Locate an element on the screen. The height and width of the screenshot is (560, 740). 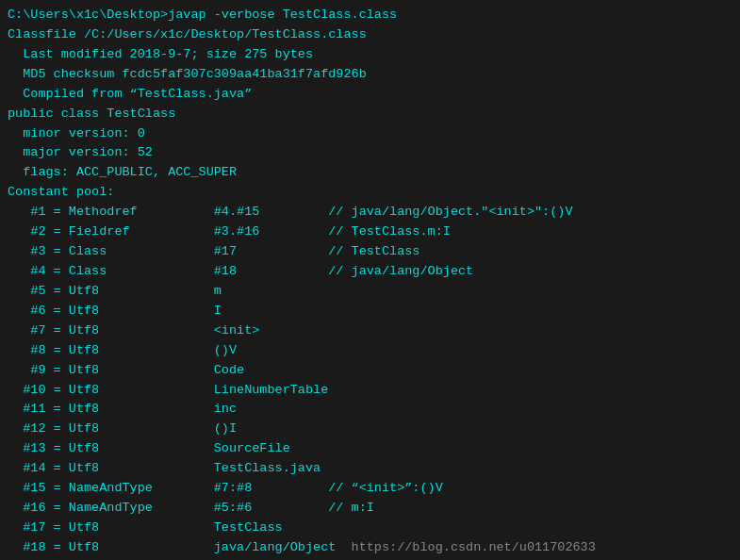
terminal-line: MD5 checksum fcdc5faf307c309aa41ba31f7af… is located at coordinates (370, 75).